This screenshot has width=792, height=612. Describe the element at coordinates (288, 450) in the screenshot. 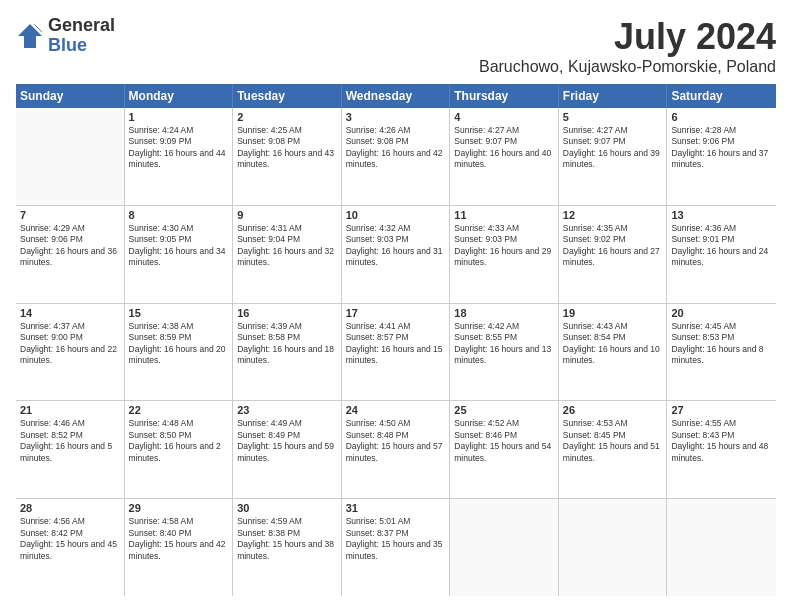

I see `cal-cell-w4-d3: 23Sunrise: 4:49 AM Sunset: 8:49 PM Dayli…` at that location.